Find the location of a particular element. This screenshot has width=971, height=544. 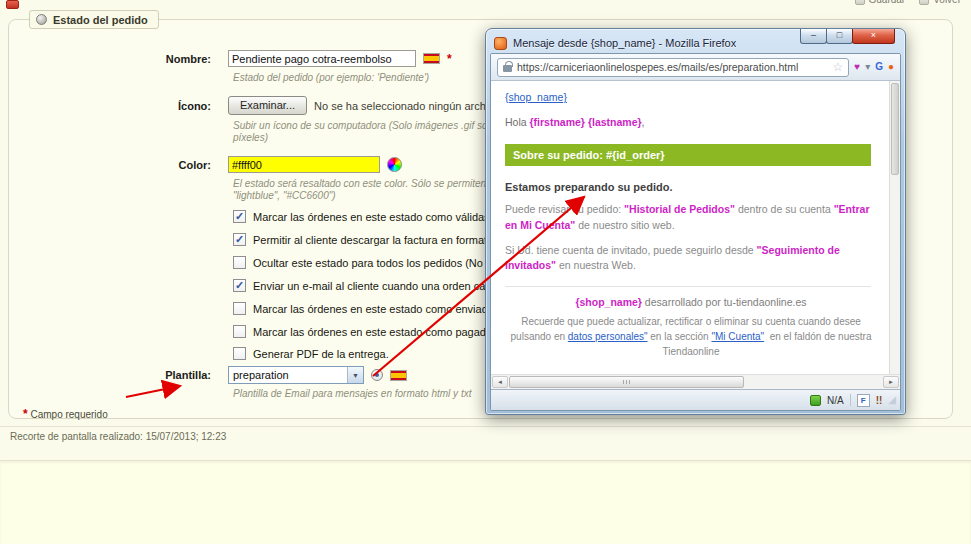

navigation-bar: https://carniceriaonlinelospepes.es/mail… is located at coordinates (696, 68).